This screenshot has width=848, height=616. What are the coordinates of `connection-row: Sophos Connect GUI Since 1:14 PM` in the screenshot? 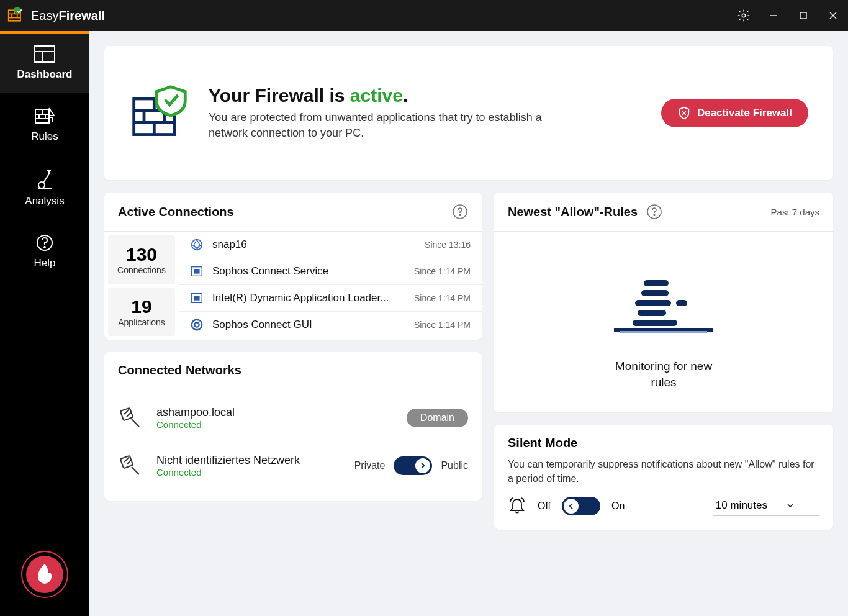 It's located at (330, 325).